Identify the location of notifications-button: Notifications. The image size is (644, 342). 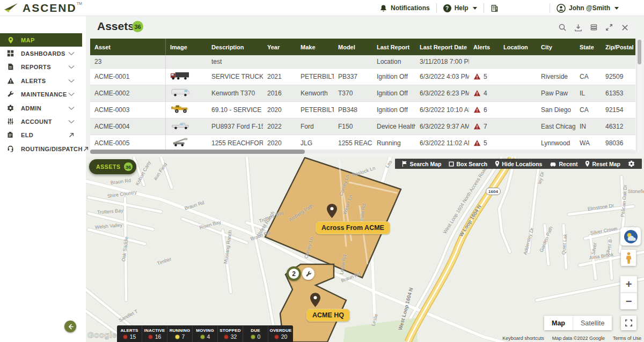
(405, 9).